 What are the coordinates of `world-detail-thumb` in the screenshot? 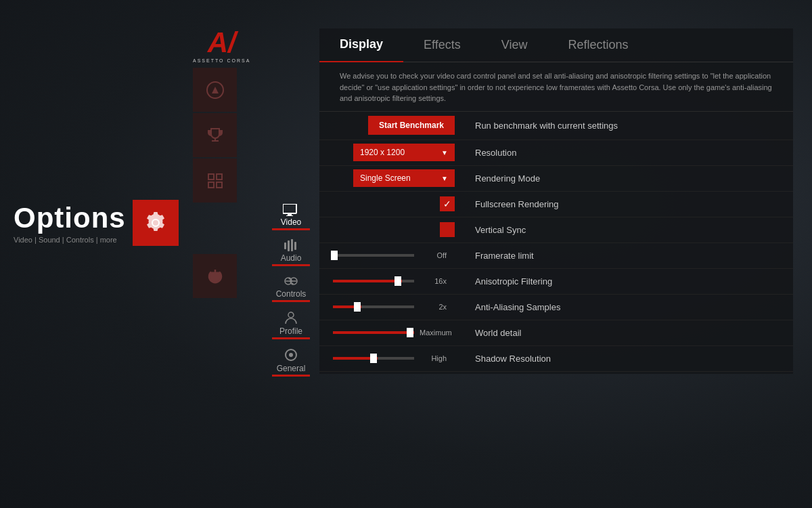 It's located at (410, 333).